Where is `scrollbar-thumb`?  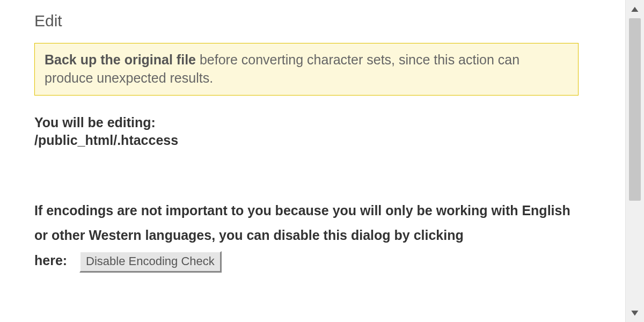
scrollbar-thumb is located at coordinates (635, 109).